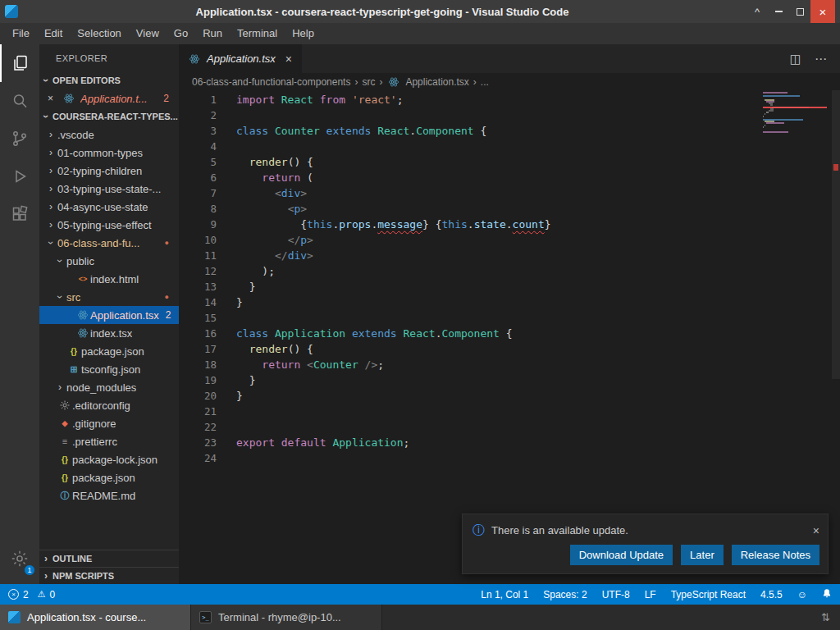 This screenshot has height=630, width=840. Describe the element at coordinates (802, 595) in the screenshot. I see `feedback-smiley-icon: ☺` at that location.